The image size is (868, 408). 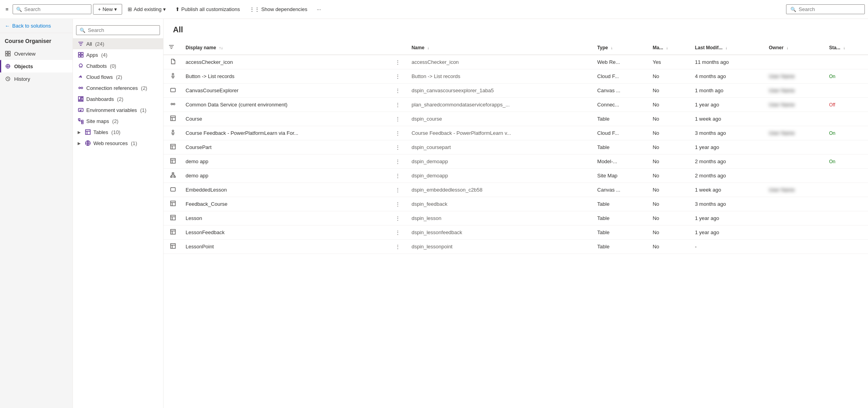 What do you see at coordinates (118, 30) in the screenshot?
I see `panel-search: 🔍` at bounding box center [118, 30].